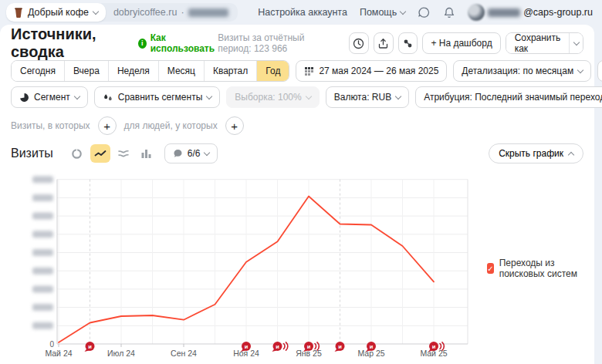 The width and height of the screenshot is (602, 364). I want to click on attribution-dropdown: Атрибуция: Последний значимый переход кд, so click(509, 97).